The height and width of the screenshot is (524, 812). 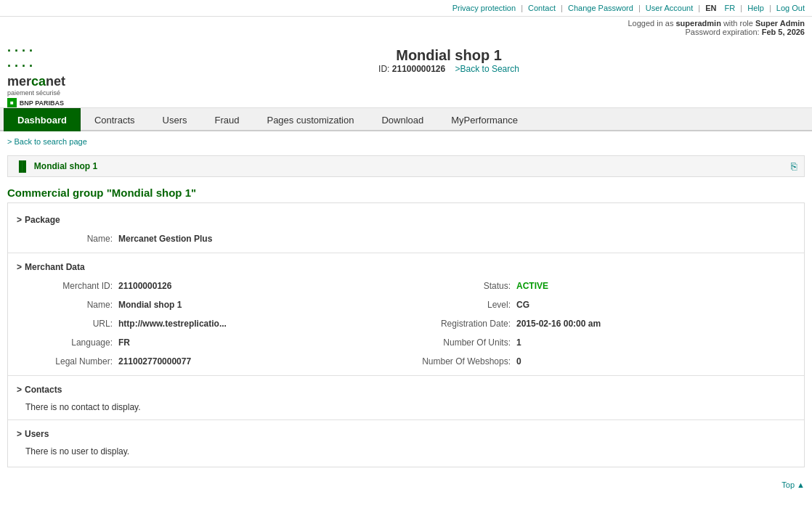 I want to click on card-header-title: ▐▌ Mondial shop 1, so click(x=57, y=166).